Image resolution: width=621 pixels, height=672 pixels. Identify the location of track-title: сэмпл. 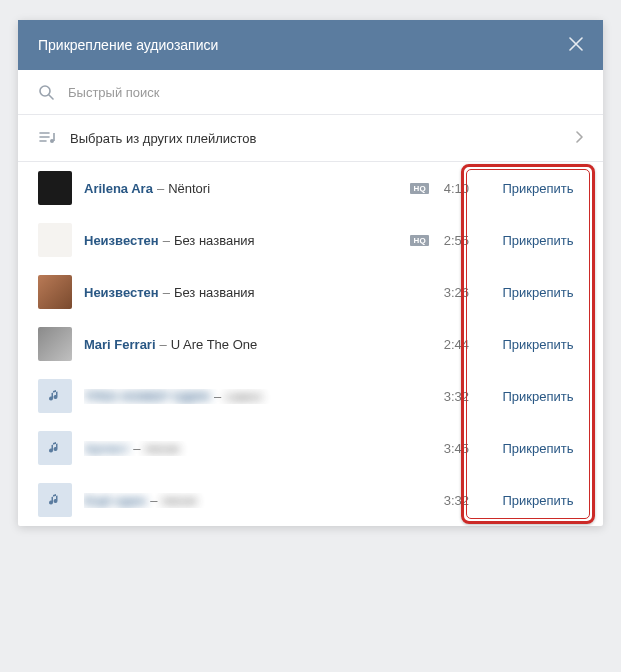
(244, 396).